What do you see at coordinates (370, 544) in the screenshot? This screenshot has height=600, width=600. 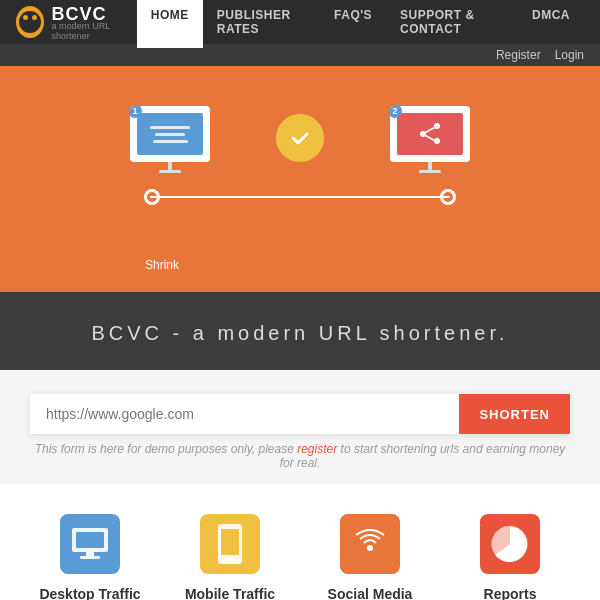 I see `social-icon-bg` at bounding box center [370, 544].